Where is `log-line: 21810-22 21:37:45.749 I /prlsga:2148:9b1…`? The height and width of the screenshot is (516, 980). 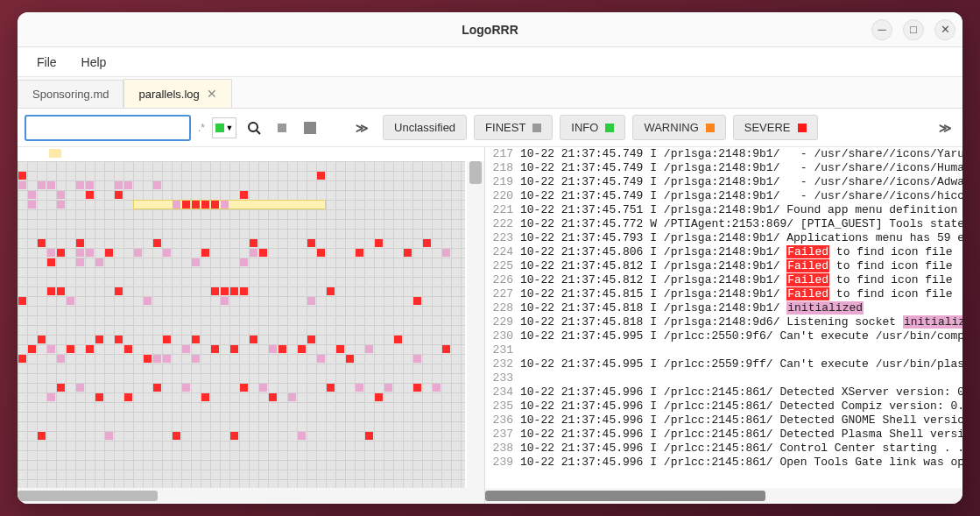 log-line: 21810-22 21:37:45.749 I /prlsga:2148:9b1… is located at coordinates (723, 168).